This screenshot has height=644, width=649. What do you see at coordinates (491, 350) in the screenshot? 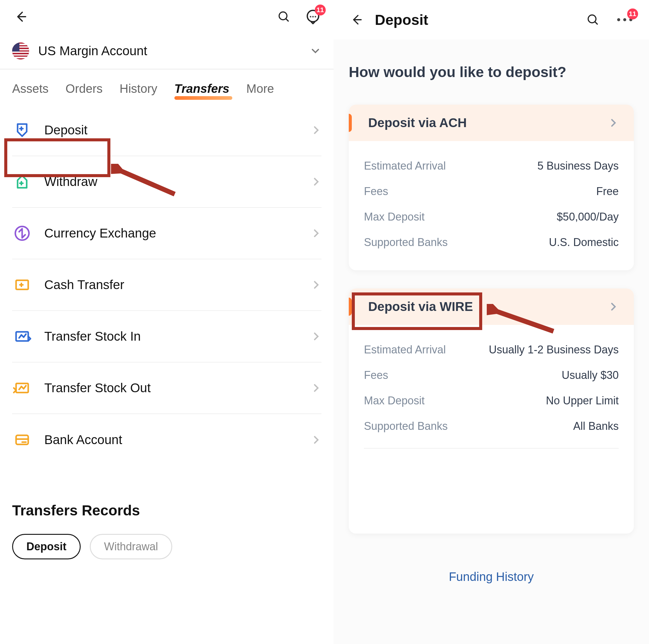
I see `info-row: Estimated ArrivalUsually 1-2 Business Da…` at bounding box center [491, 350].